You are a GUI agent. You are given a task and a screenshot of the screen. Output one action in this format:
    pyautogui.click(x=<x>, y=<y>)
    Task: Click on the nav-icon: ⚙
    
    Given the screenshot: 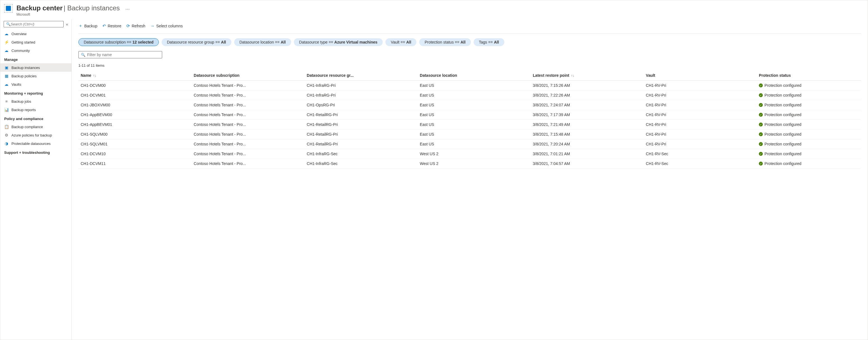 What is the action you would take?
    pyautogui.click(x=6, y=135)
    